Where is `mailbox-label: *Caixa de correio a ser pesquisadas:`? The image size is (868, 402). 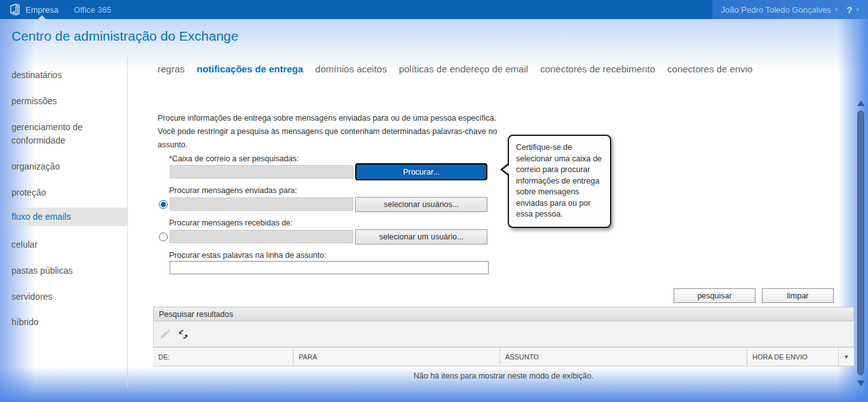 mailbox-label: *Caixa de correio a ser pesquisadas: is located at coordinates (234, 159).